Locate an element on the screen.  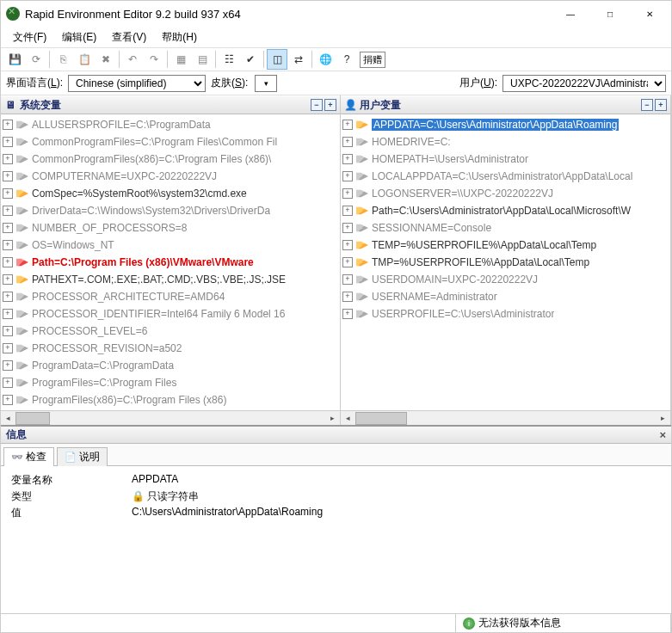
delete-icon: ✖ is located at coordinates (106, 59).